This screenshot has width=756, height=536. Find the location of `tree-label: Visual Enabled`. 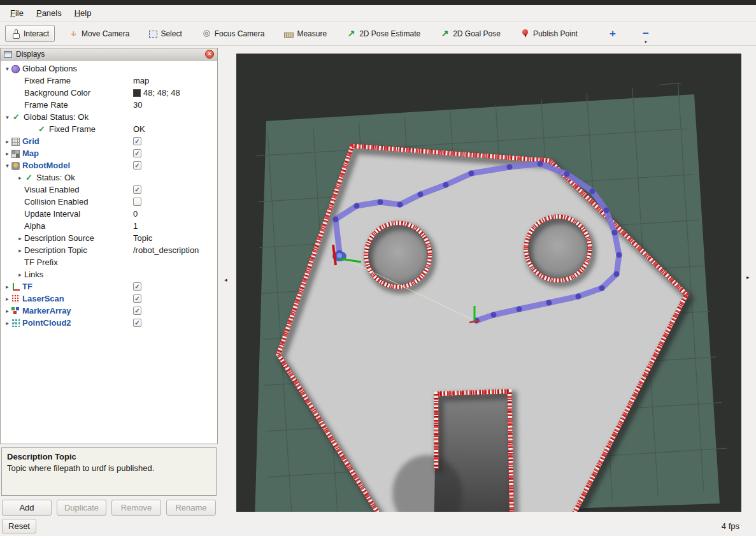

tree-label: Visual Enabled is located at coordinates (52, 190).